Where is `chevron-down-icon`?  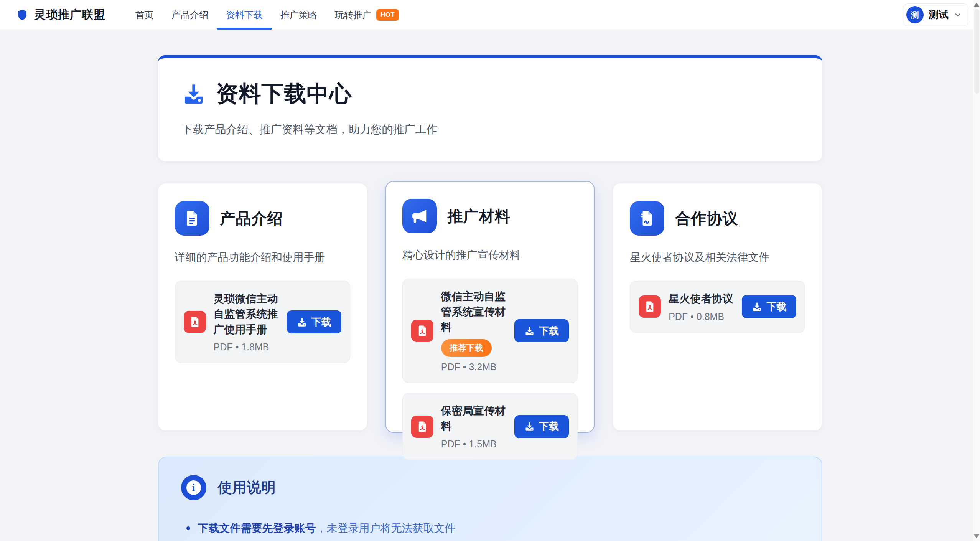 chevron-down-icon is located at coordinates (958, 15).